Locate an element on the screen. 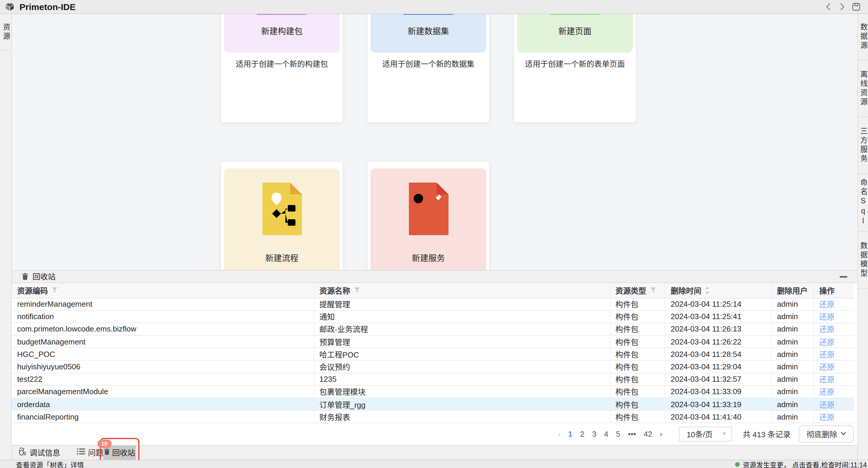 The width and height of the screenshot is (868, 468). sort-icon is located at coordinates (707, 290).